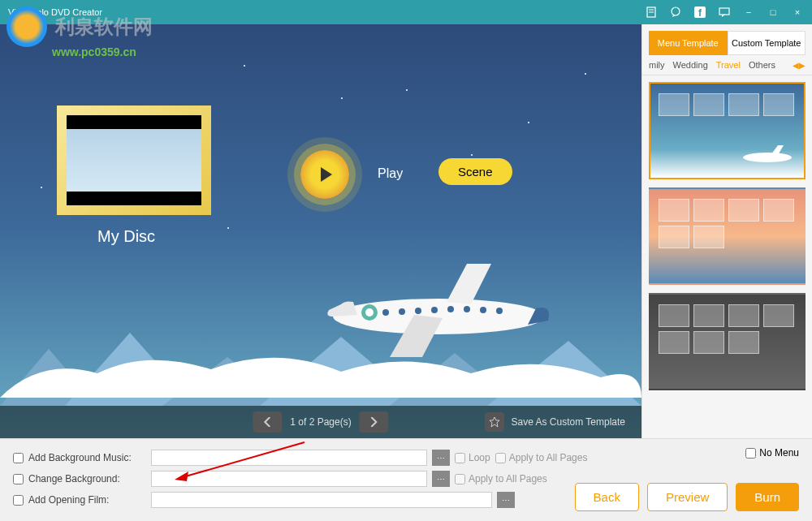 Image resolution: width=812 pixels, height=521 pixels. I want to click on scene-button: Scene, so click(476, 172).